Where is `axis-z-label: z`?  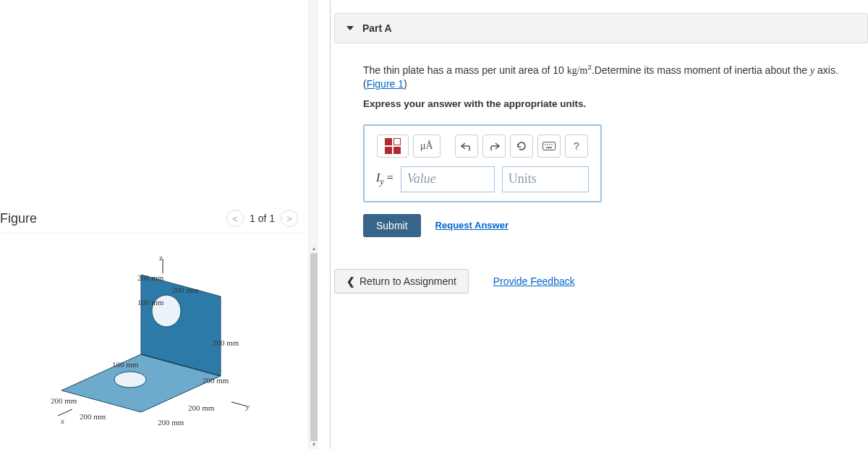 axis-z-label: z is located at coordinates (161, 257).